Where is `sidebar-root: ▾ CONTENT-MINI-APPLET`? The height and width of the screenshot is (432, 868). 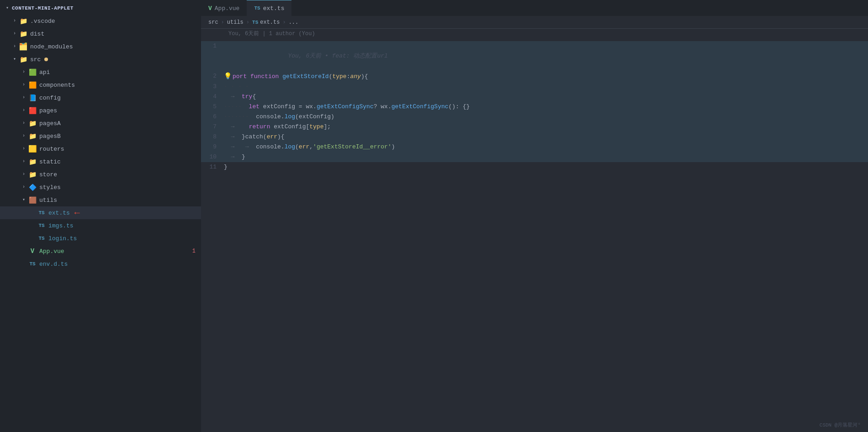 sidebar-root: ▾ CONTENT-MINI-APPLET is located at coordinates (101, 8).